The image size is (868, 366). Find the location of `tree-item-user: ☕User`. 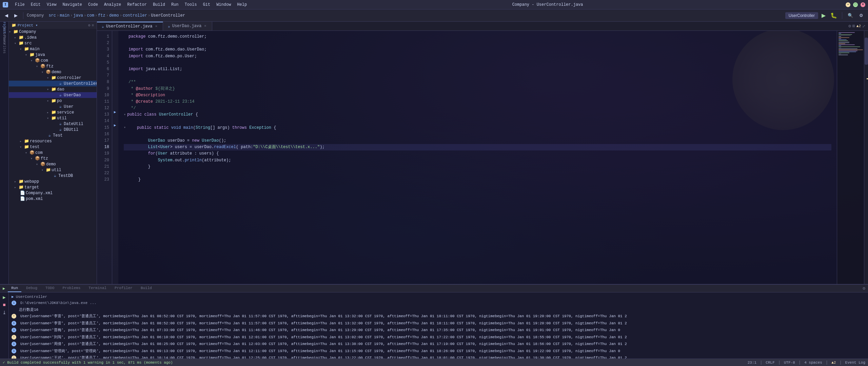

tree-item-user: ☕User is located at coordinates (53, 106).